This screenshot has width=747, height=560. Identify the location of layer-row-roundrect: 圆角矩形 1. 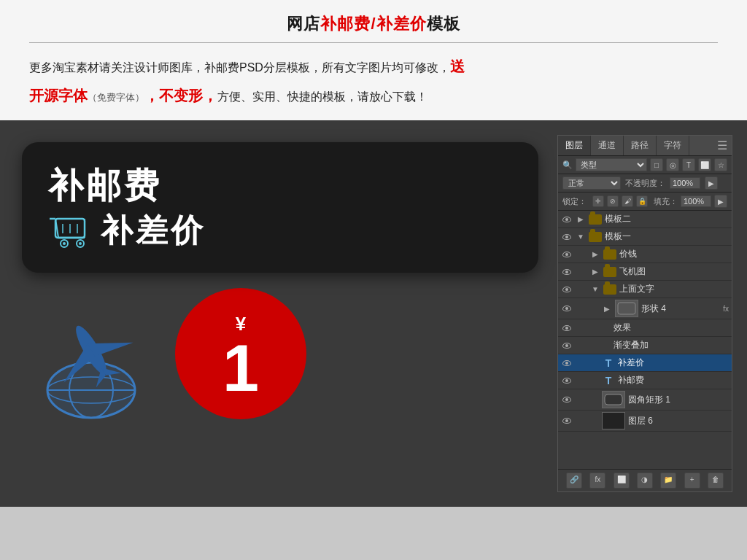
(645, 400).